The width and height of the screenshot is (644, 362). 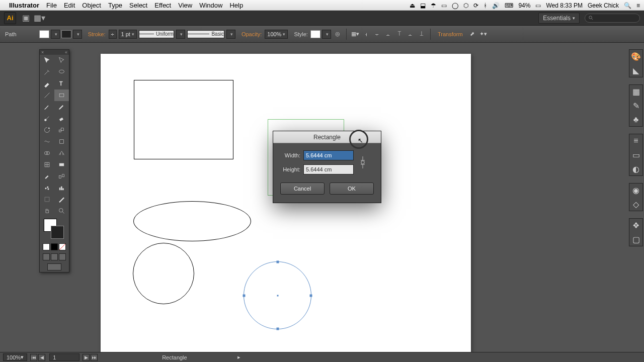 What do you see at coordinates (61, 199) in the screenshot?
I see `slice-tool` at bounding box center [61, 199].